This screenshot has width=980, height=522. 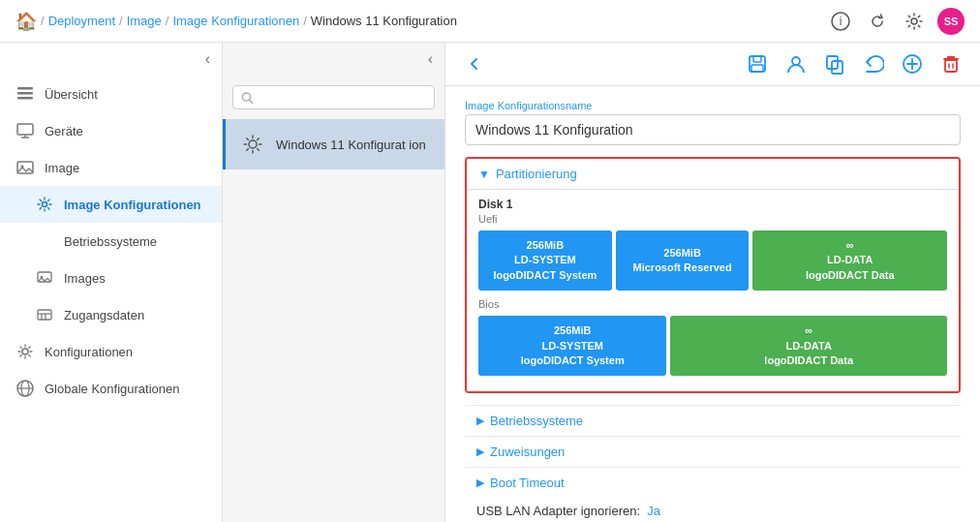 What do you see at coordinates (25, 352) in the screenshot?
I see `config-icon` at bounding box center [25, 352].